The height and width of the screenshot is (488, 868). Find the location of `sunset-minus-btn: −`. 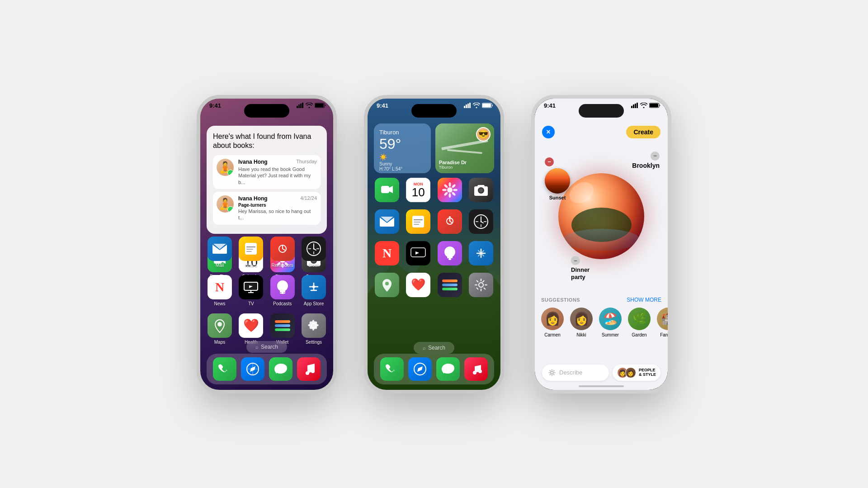

sunset-minus-btn: − is located at coordinates (549, 162).